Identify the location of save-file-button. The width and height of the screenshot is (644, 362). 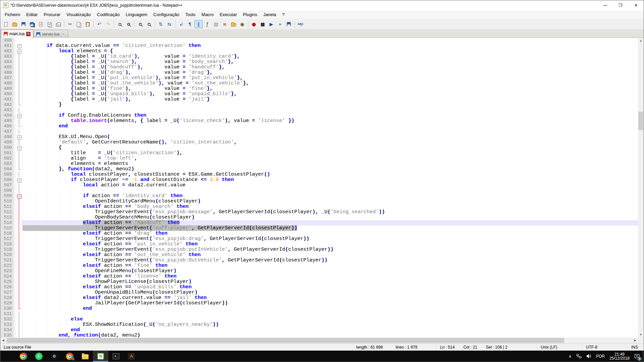
(23, 24).